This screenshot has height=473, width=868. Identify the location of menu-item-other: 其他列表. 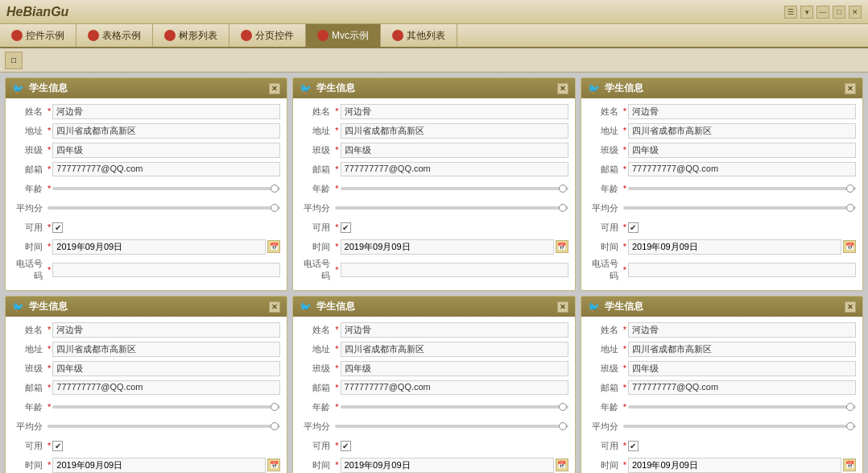
(419, 35).